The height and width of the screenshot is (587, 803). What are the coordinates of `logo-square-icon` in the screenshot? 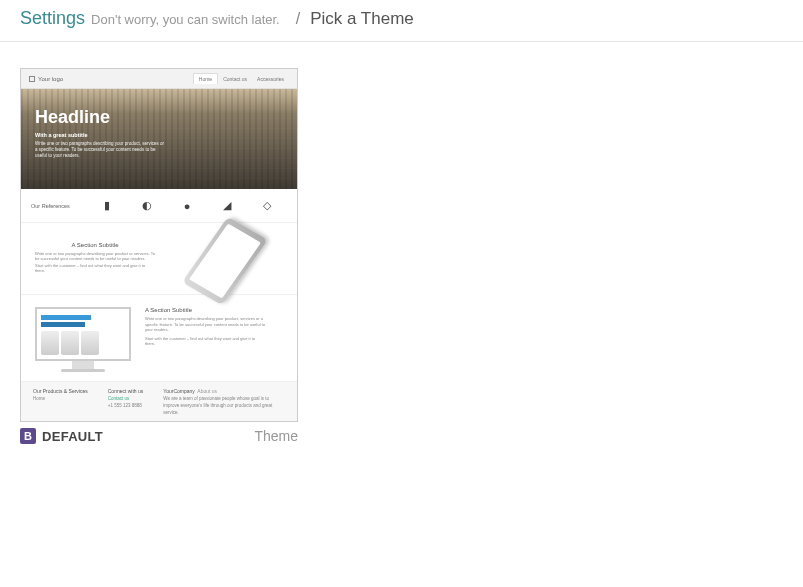 It's located at (32, 79).